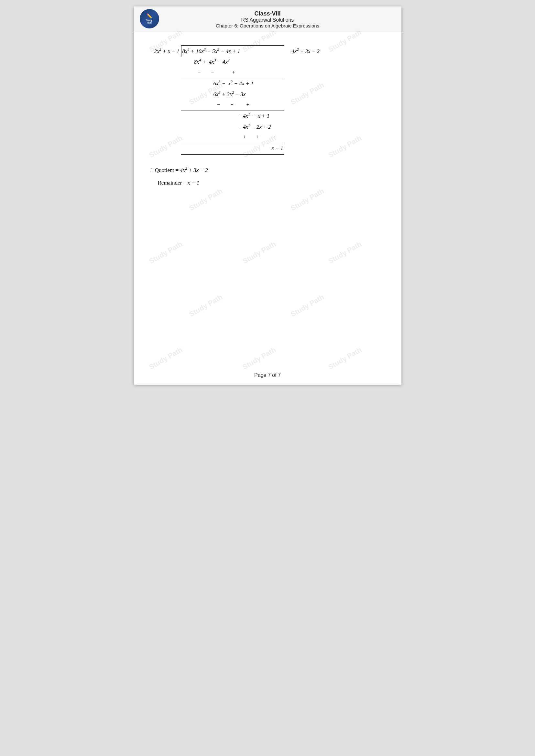  What do you see at coordinates (268, 176) in the screenshot?
I see `result-section: ∴ Quotient = 4x2 + 3x − 2 Remainder = x …` at bounding box center [268, 176].